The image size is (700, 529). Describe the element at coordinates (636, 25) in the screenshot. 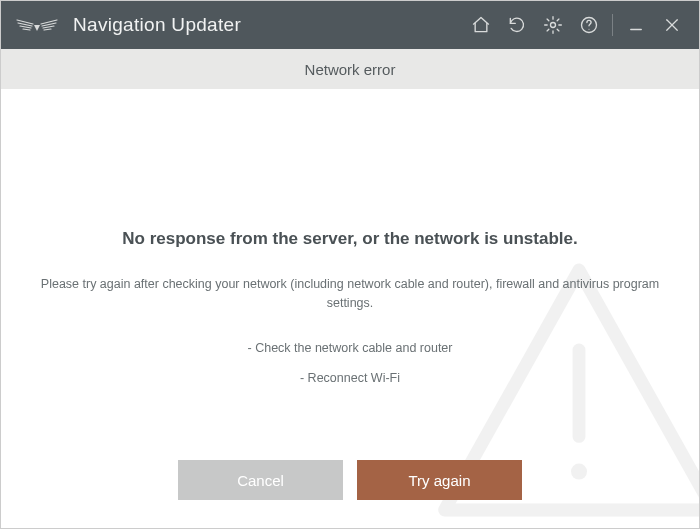

I see `minimize-icon` at that location.